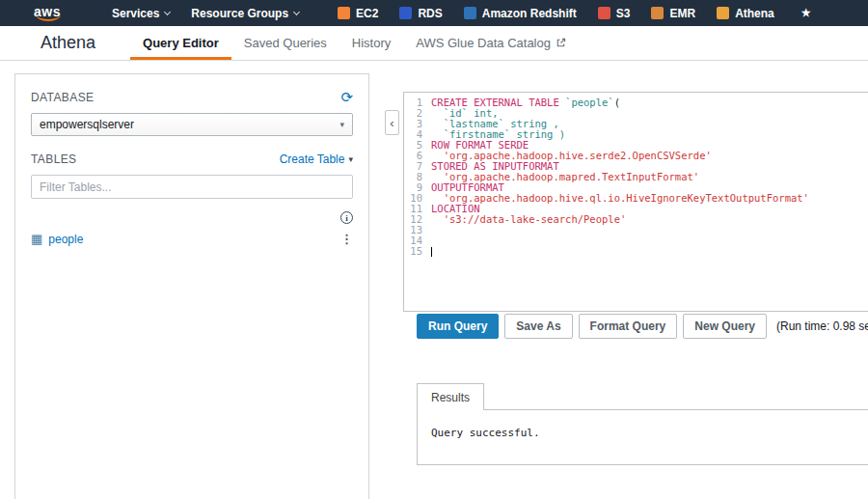  What do you see at coordinates (192, 97) in the screenshot?
I see `database-header: DATABASE ⟳` at bounding box center [192, 97].